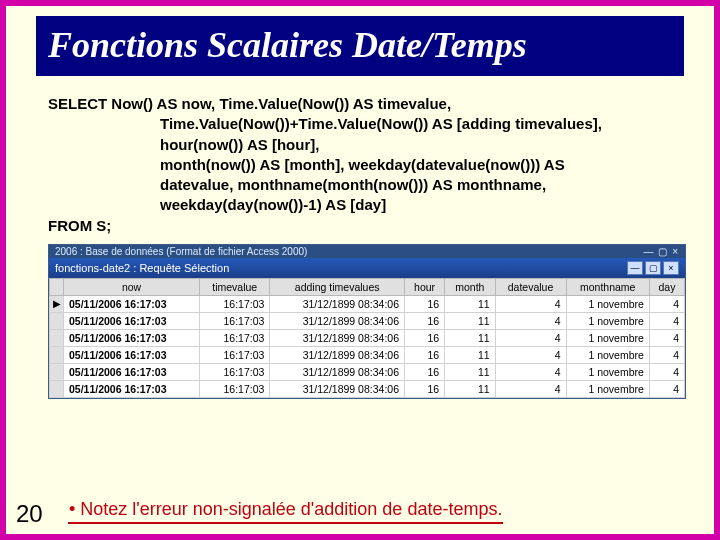  What do you see at coordinates (662, 252) in the screenshot?
I see `db-controls-icon: — ▢ ×` at bounding box center [662, 252].